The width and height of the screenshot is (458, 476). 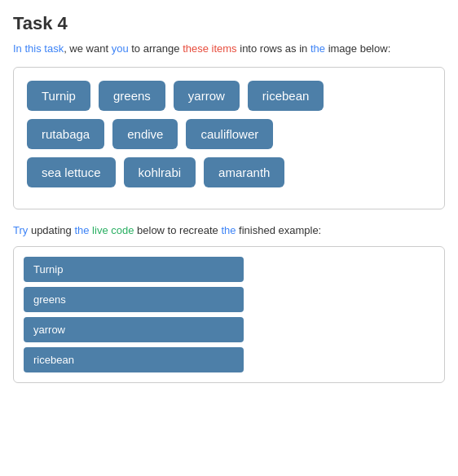 I want to click on section2-label: Try updating the live code below to recr…, so click(x=229, y=231).